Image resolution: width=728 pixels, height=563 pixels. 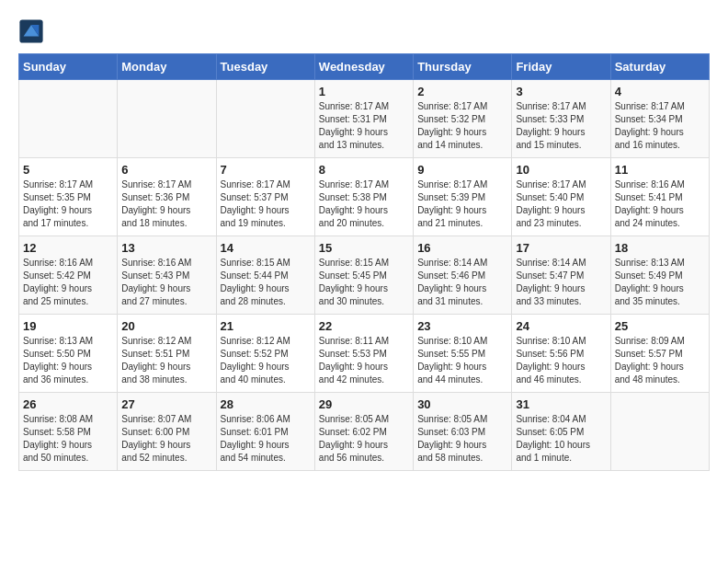 I want to click on day-info: Sunrise: 8:17 AM Sunset: 5:35 PM Dayligh…, so click(x=68, y=204).